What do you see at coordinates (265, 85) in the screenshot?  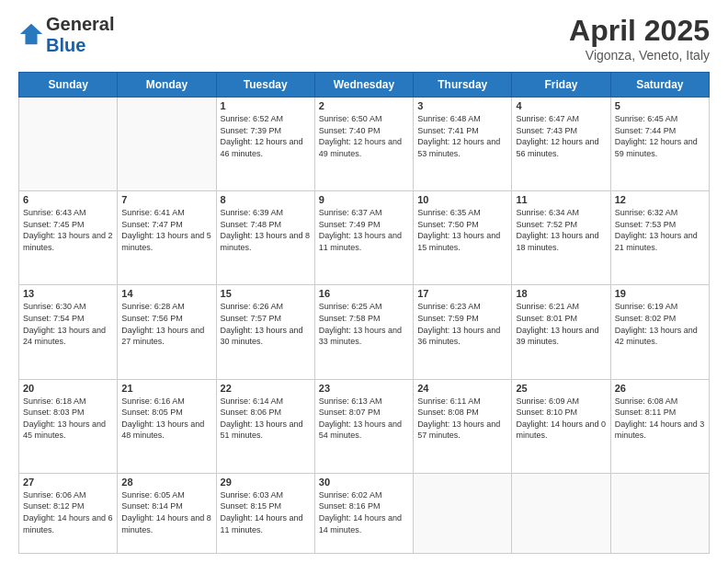 I see `col-tuesday: Tuesday` at bounding box center [265, 85].